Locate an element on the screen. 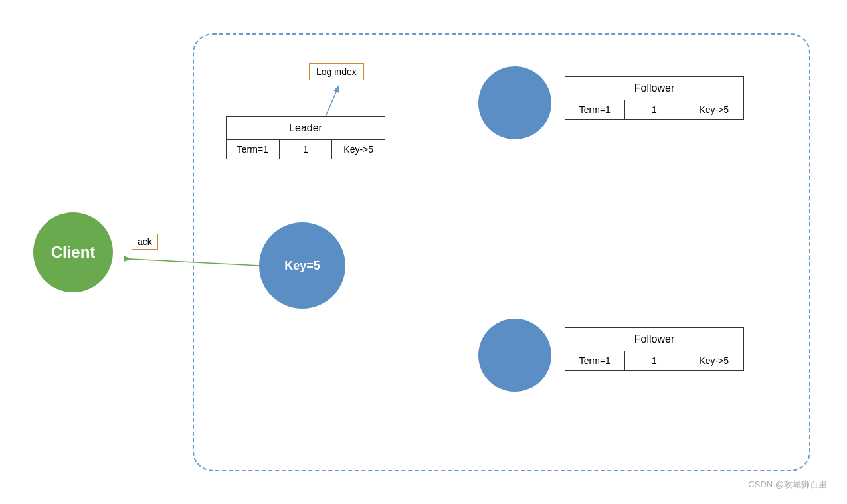 This screenshot has width=847, height=504. leader-box: Leader Term=1 1 Key->5 is located at coordinates (306, 138).